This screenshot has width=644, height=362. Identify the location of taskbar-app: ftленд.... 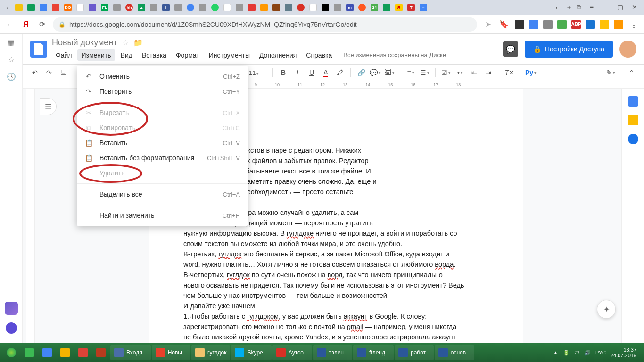
(373, 353).